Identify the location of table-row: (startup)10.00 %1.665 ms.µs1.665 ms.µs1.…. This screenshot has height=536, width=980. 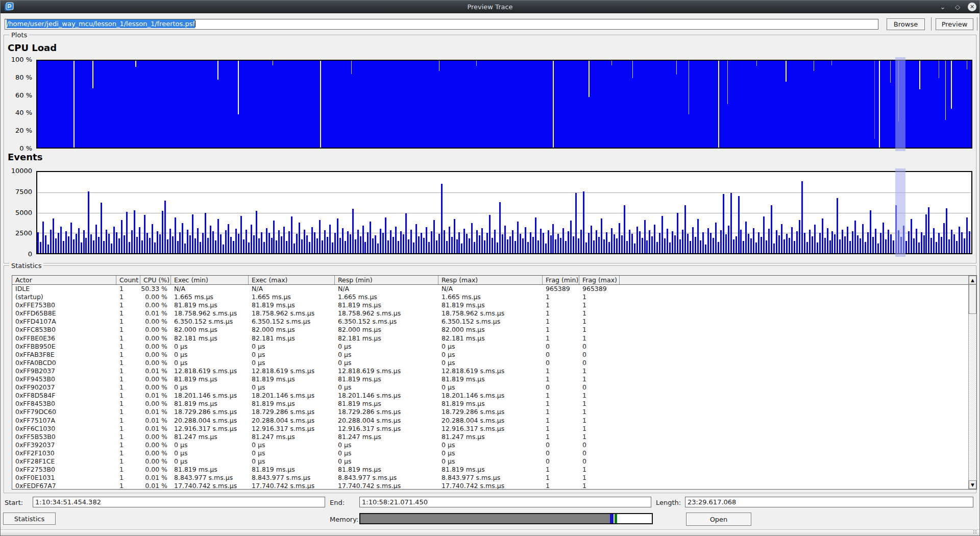
(494, 297).